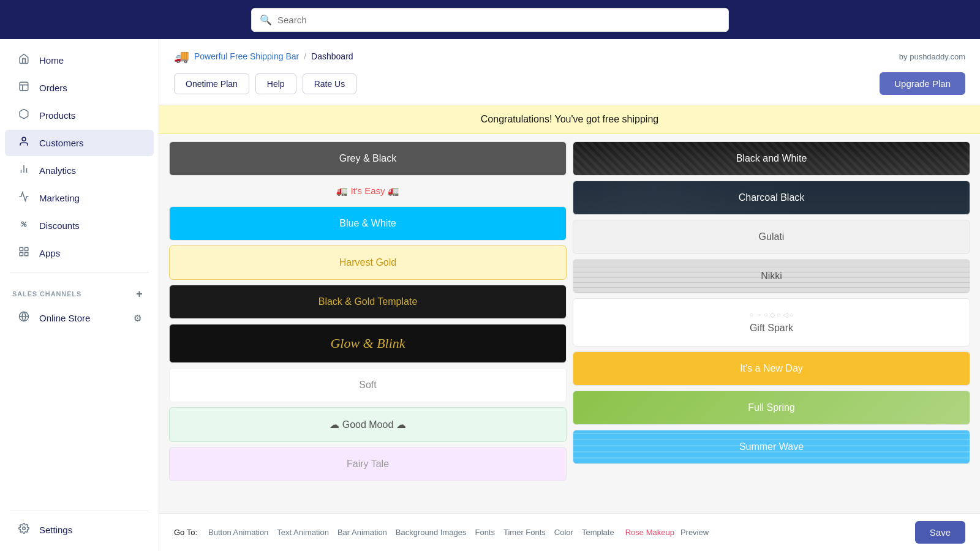  I want to click on rate-us-button: Rate Us, so click(330, 84).